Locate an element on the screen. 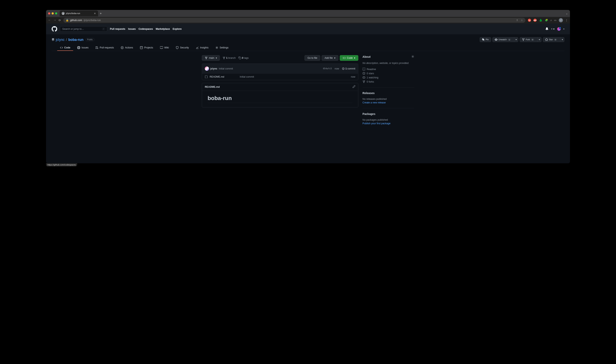 The width and height of the screenshot is (616, 364). tab-security: Security is located at coordinates (182, 48).